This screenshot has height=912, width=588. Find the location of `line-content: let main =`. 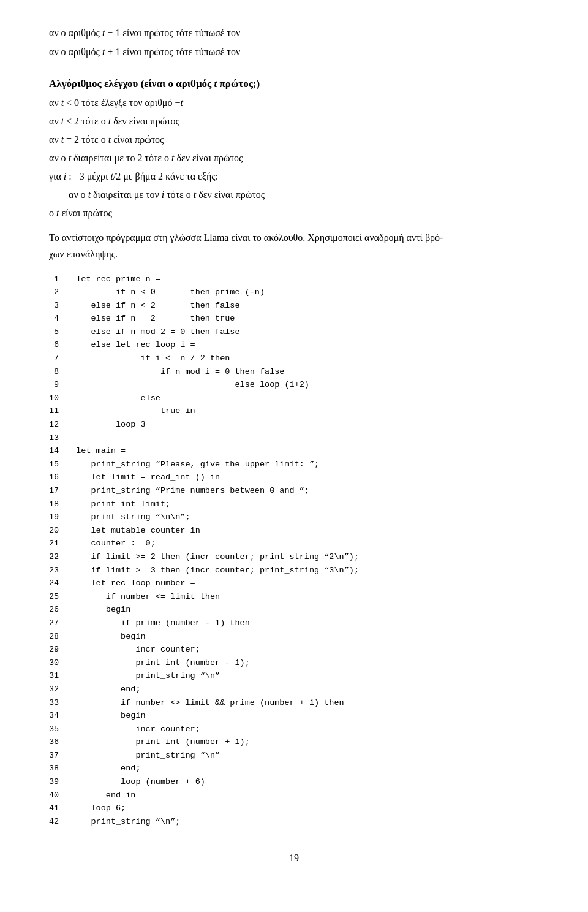

line-content: let main = is located at coordinates (303, 451).